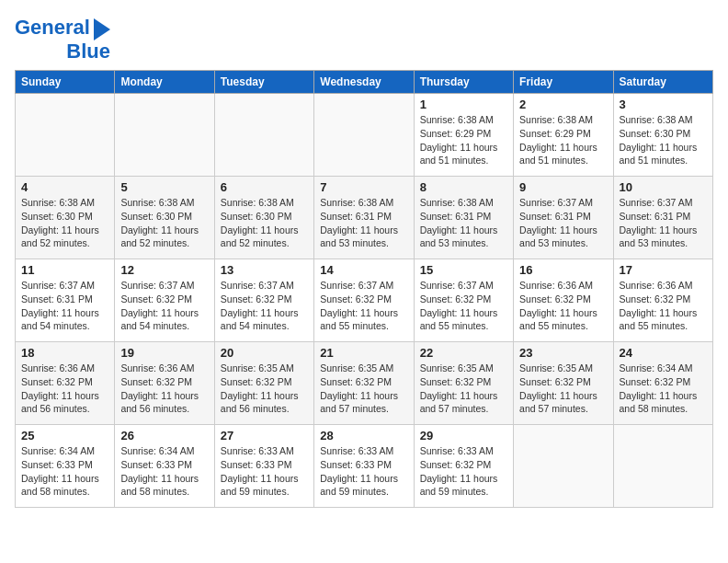 Image resolution: width=728 pixels, height=563 pixels. I want to click on day-number: 4, so click(64, 188).